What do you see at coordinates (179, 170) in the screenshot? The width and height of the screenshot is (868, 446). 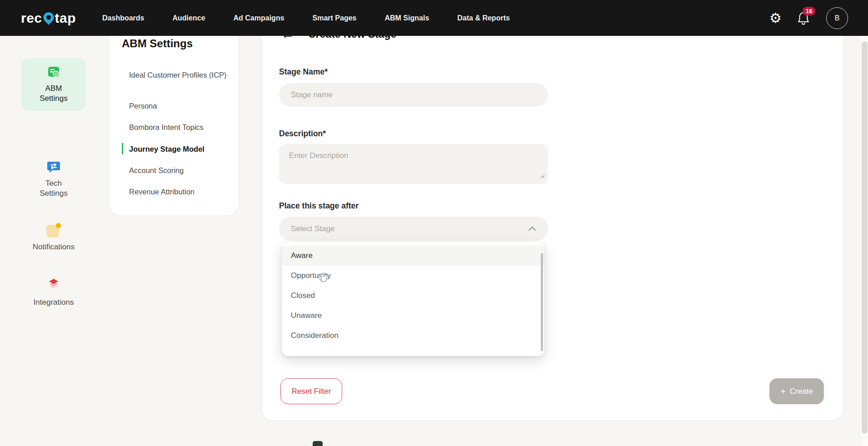 I see `settings-nav-item-account-scoring: Account Scoring` at bounding box center [179, 170].